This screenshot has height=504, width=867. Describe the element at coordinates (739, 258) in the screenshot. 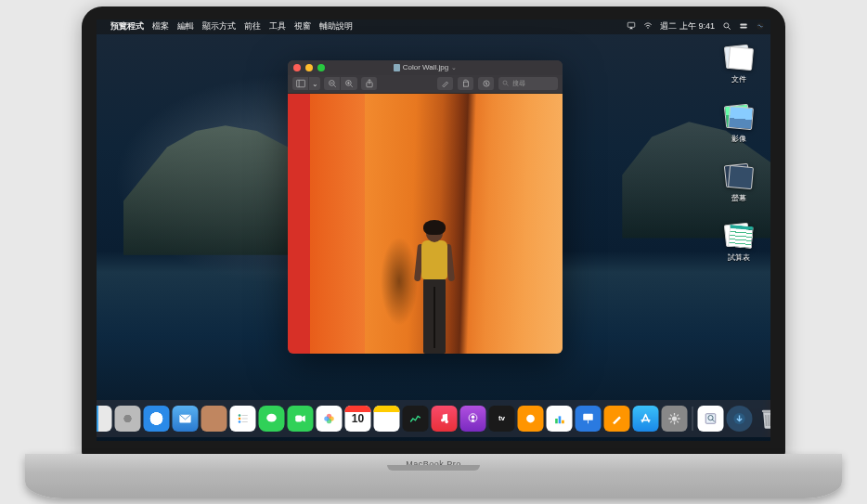

I see `stack-label: 試算表` at that location.